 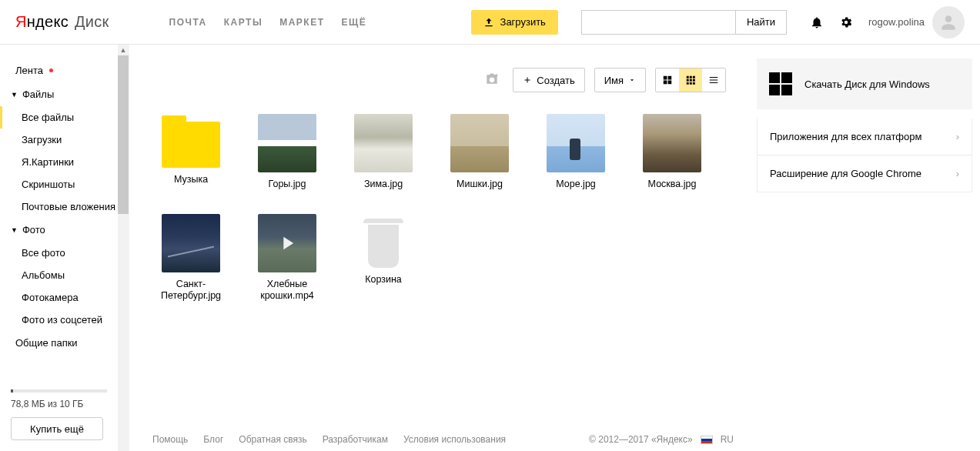 What do you see at coordinates (684, 22) in the screenshot?
I see `search: Найти` at bounding box center [684, 22].